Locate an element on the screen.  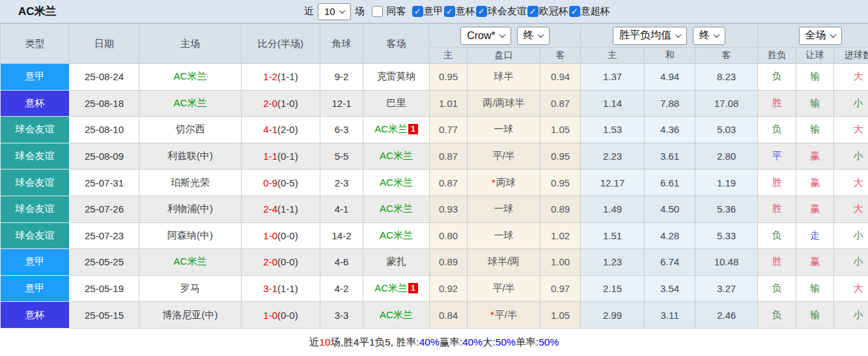
asia-home-odds-cell: 0.93 is located at coordinates (449, 209).